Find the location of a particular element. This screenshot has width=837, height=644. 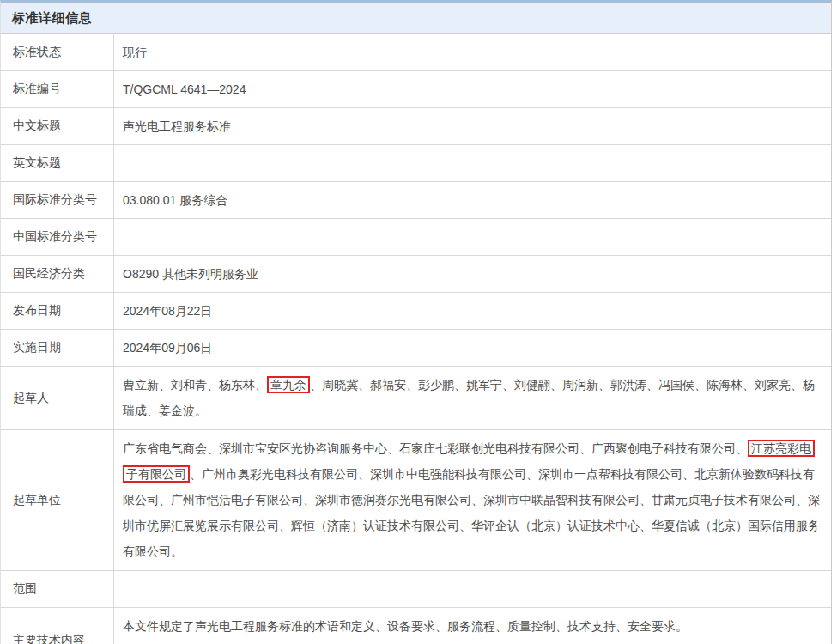

row-value: 现行 is located at coordinates (472, 52).